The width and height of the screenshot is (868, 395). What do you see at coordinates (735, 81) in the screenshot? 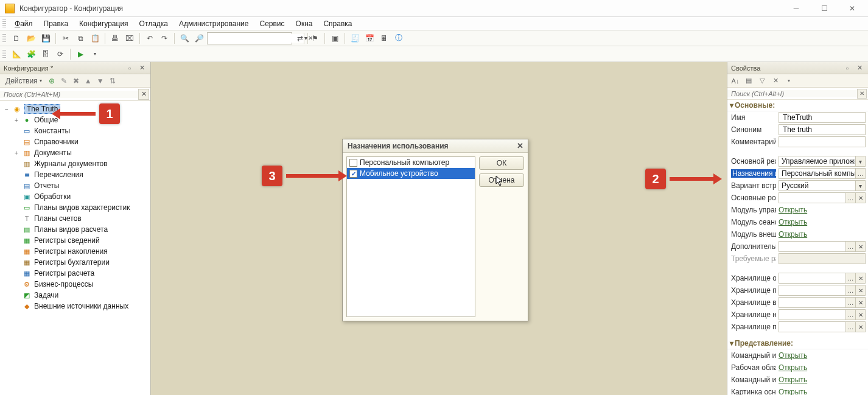
I see `sort-a-icon: A↓` at bounding box center [735, 81].